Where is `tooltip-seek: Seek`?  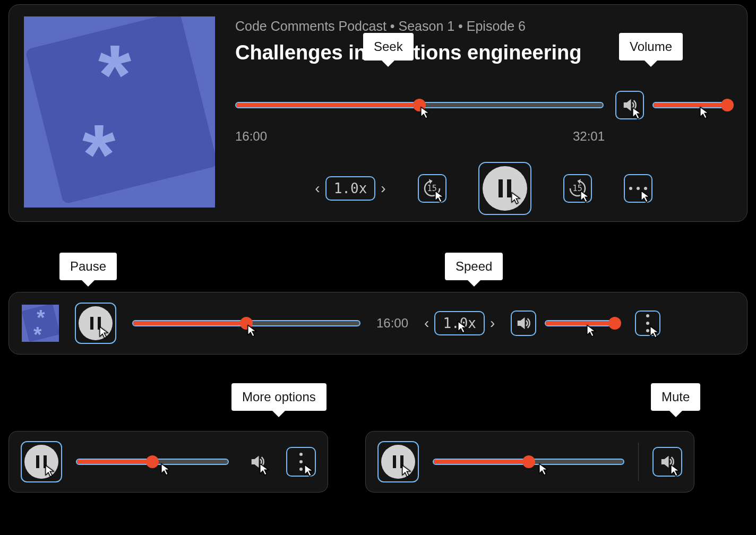 tooltip-seek: Seek is located at coordinates (389, 47).